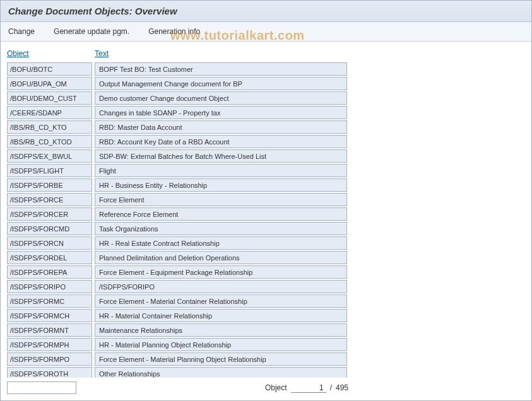  Describe the element at coordinates (266, 344) in the screenshot. I see `table-row: /ISDFPS/FORMPHHR - Material Planning Obj…` at that location.